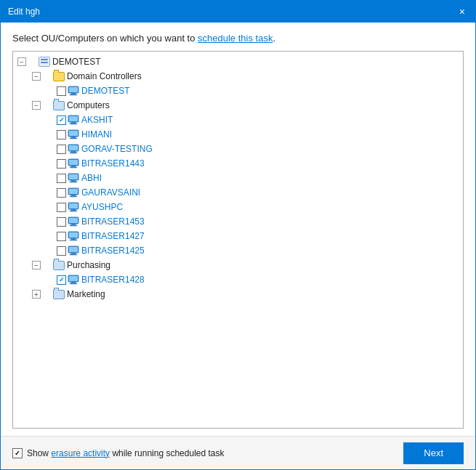  What do you see at coordinates (238, 120) in the screenshot?
I see `tree-node: ✓ AKSHIT` at bounding box center [238, 120].